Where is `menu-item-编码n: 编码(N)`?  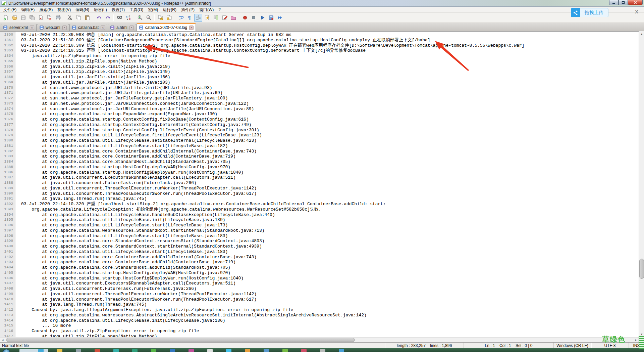 menu-item-编码n: 编码(N) is located at coordinates (83, 10).